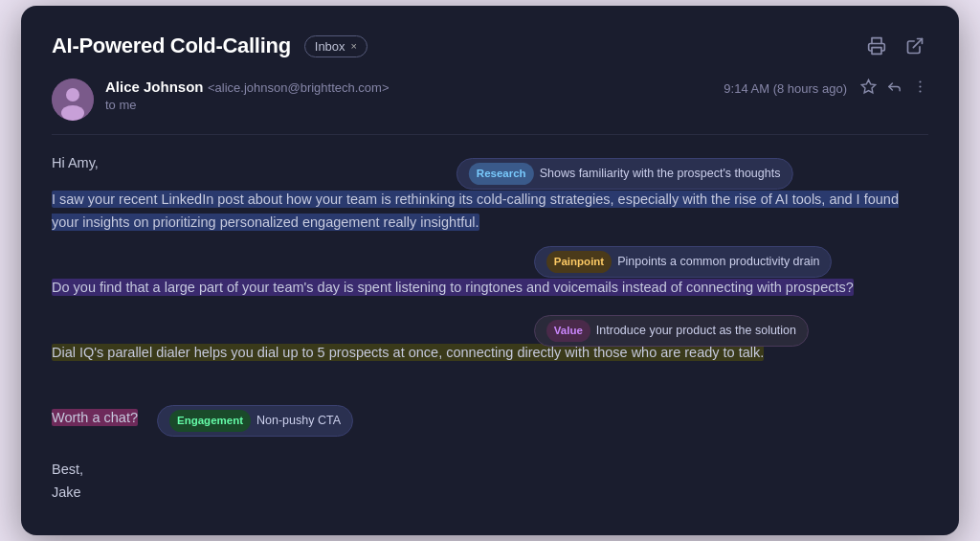 The height and width of the screenshot is (541, 980). What do you see at coordinates (211, 421) in the screenshot?
I see `engagement-label: Engagement` at bounding box center [211, 421].